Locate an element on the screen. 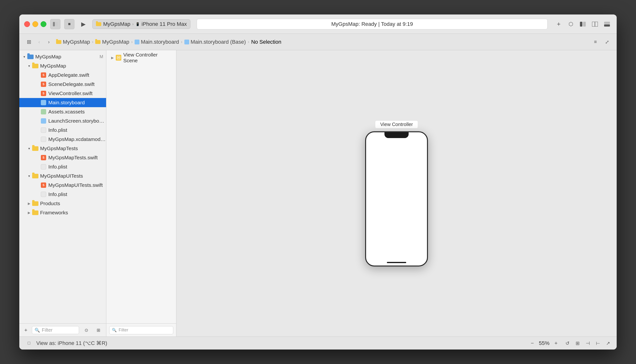 The image size is (636, 364). tree-label-uitestswift: MyGpsMapUITests.swift is located at coordinates (76, 185).